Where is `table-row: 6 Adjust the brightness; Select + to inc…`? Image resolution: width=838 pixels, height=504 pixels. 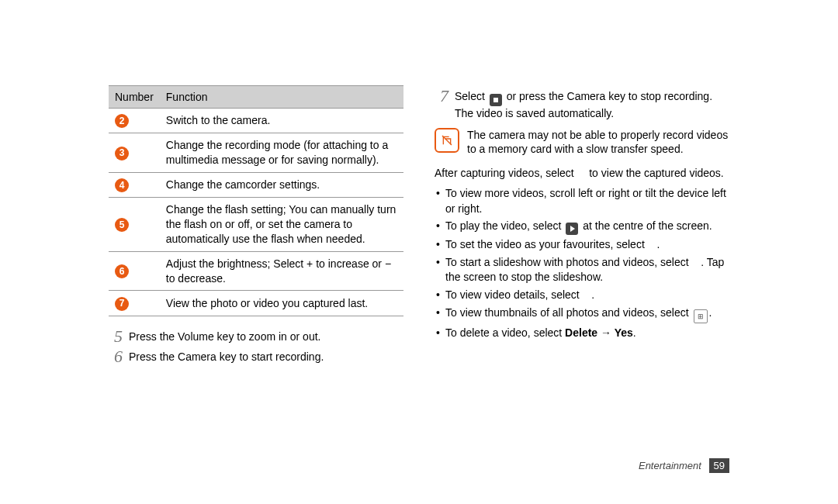
table-row: 6 Adjust the brightness; Select + to inc… is located at coordinates (256, 271).